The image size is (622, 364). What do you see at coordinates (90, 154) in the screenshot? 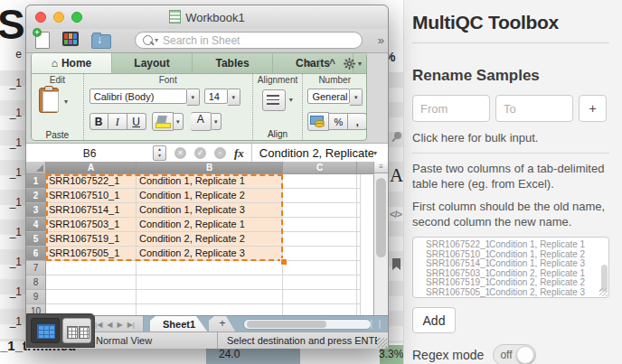
I see `name-box: B6` at bounding box center [90, 154].